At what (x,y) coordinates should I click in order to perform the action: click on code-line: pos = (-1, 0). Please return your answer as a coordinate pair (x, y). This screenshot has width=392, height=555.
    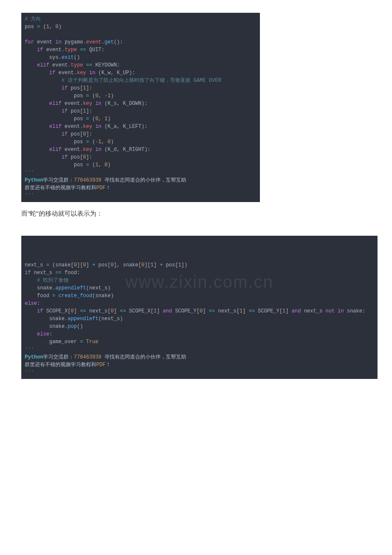
    Looking at the image, I should click on (141, 142).